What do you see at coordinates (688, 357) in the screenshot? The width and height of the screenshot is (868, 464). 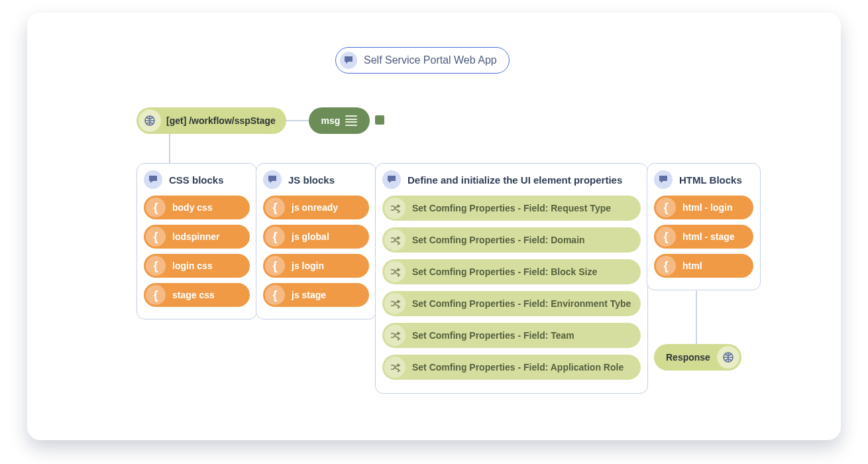 I see `response-label: Response` at bounding box center [688, 357].